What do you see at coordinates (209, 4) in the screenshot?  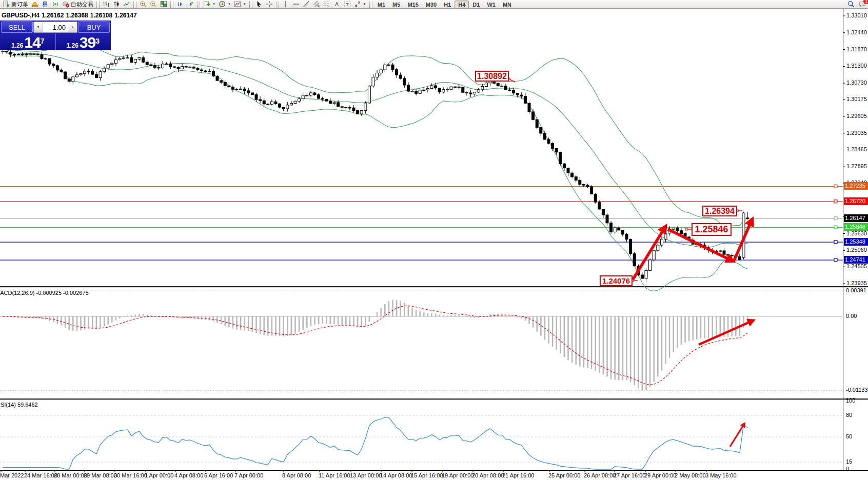 I see `indicators-button: ▼` at bounding box center [209, 4].